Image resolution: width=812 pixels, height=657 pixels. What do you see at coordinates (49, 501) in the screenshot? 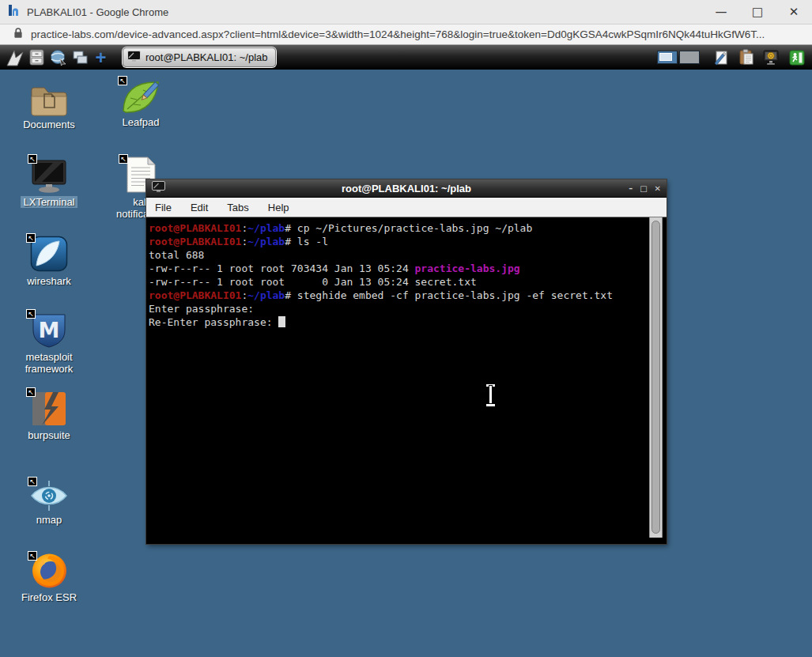
I see `desktop-icon-nmap: ↖ nmap` at bounding box center [49, 501].